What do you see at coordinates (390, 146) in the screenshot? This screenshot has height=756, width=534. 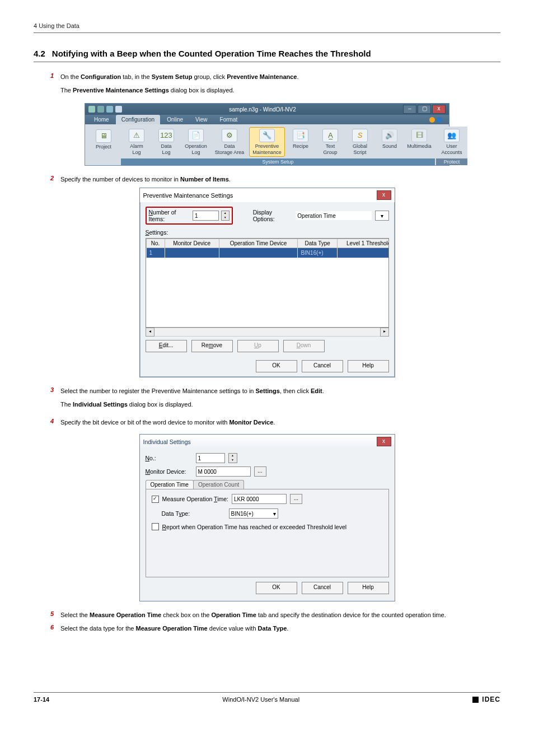 I see `ribbon-label: Sound` at bounding box center [390, 146].